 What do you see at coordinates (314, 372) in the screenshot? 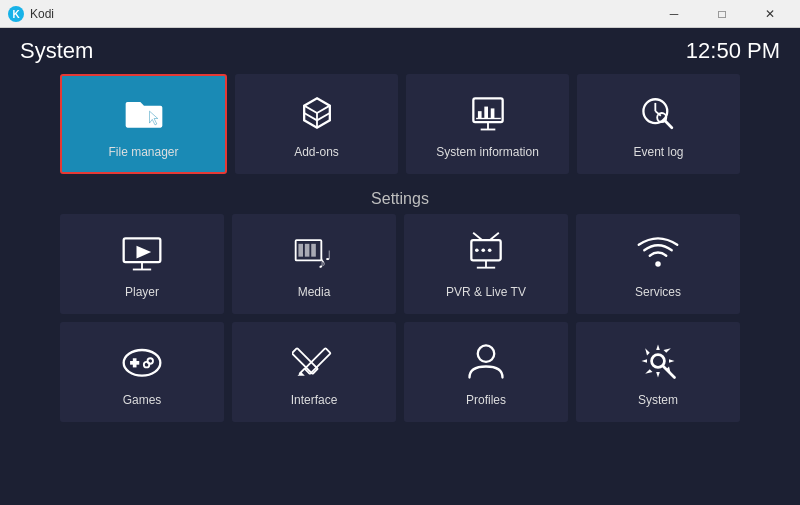
I see `tile-interface: Interface` at bounding box center [314, 372].